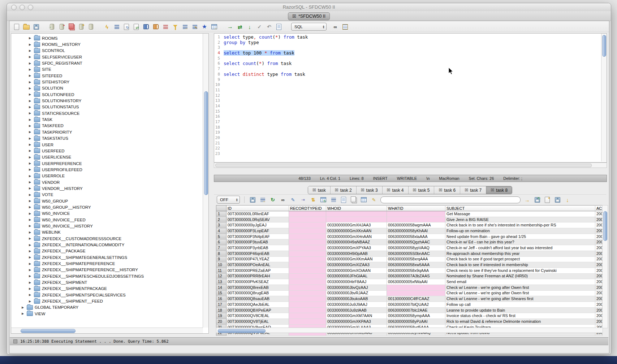 The width and height of the screenshot is (617, 364). I want to click on tree-item-view: ▶VIEW, so click(107, 313).